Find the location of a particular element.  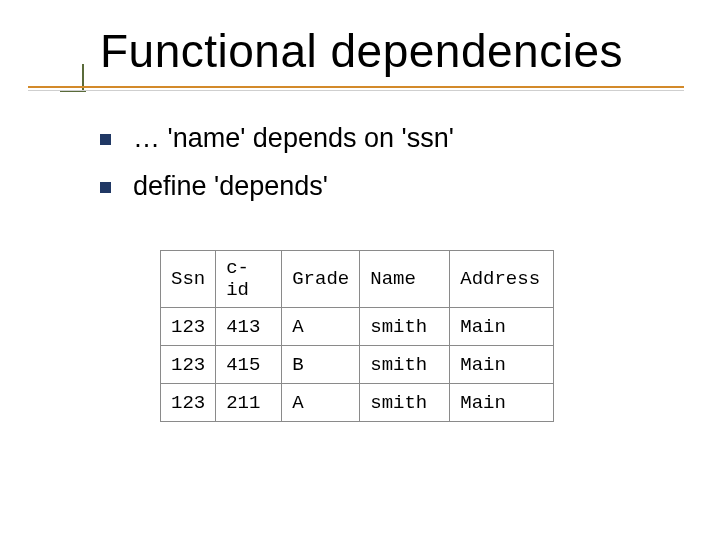

bullet-text: … 'name' depends on 'ssn' is located at coordinates (294, 139).